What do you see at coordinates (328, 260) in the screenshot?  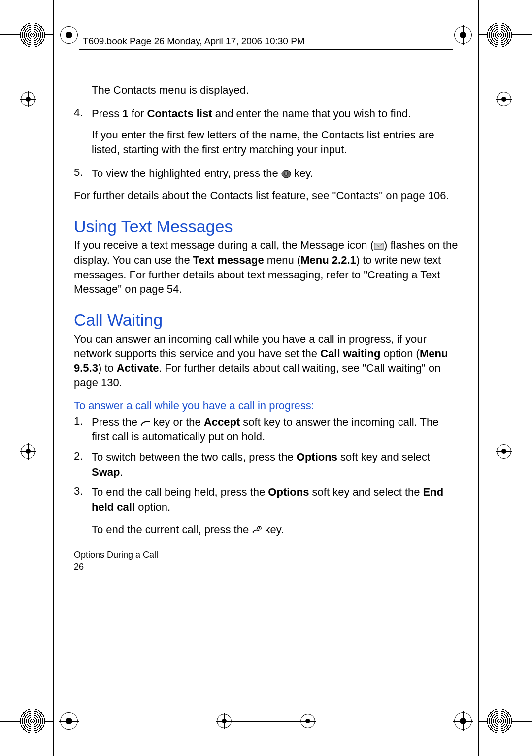 I see `bold-text: Menu 2.2.1` at bounding box center [328, 260].